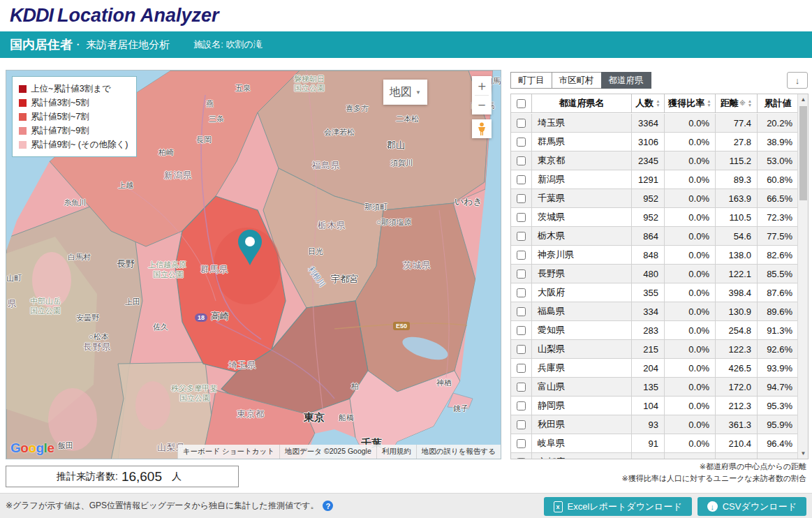  Describe the element at coordinates (803, 154) in the screenshot. I see `scrollbar-thumb` at that location.